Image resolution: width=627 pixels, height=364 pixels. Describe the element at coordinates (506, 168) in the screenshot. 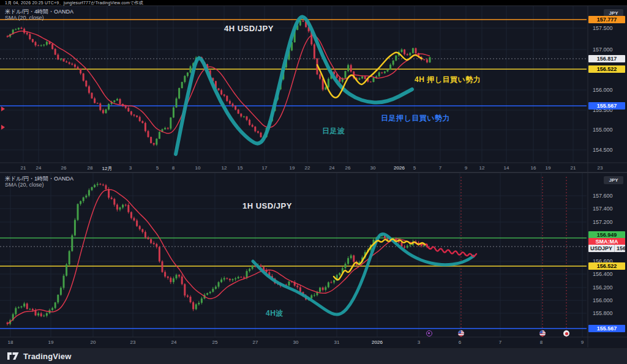

I see `time-axis-label: 14` at that location.